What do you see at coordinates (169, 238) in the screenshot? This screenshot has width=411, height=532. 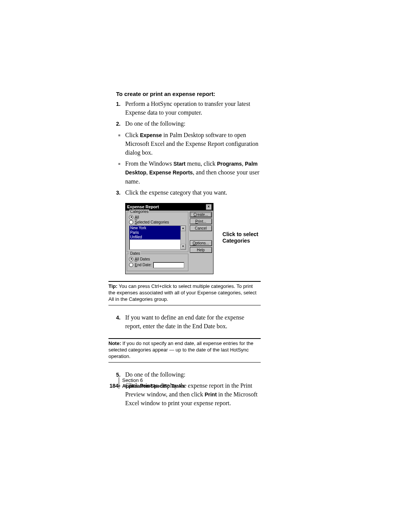 I see `expense-report-dialog: Expense Report × Categories All Selected…` at bounding box center [169, 238].